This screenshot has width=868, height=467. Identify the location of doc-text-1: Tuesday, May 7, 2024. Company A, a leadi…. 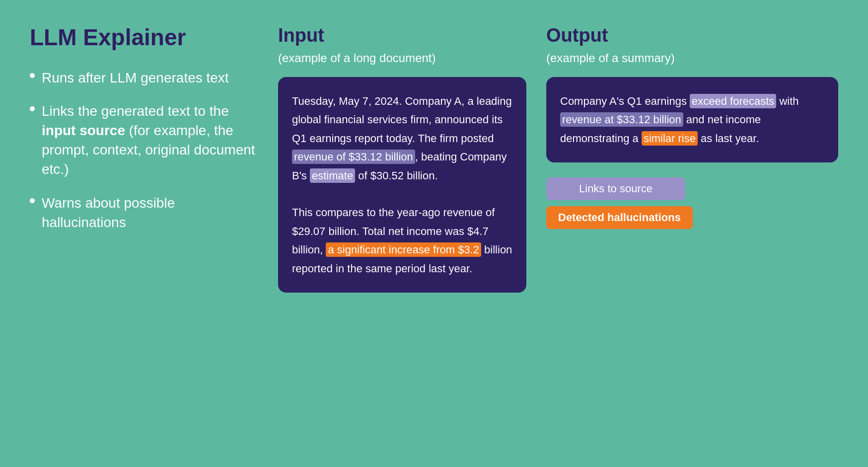
(402, 120).